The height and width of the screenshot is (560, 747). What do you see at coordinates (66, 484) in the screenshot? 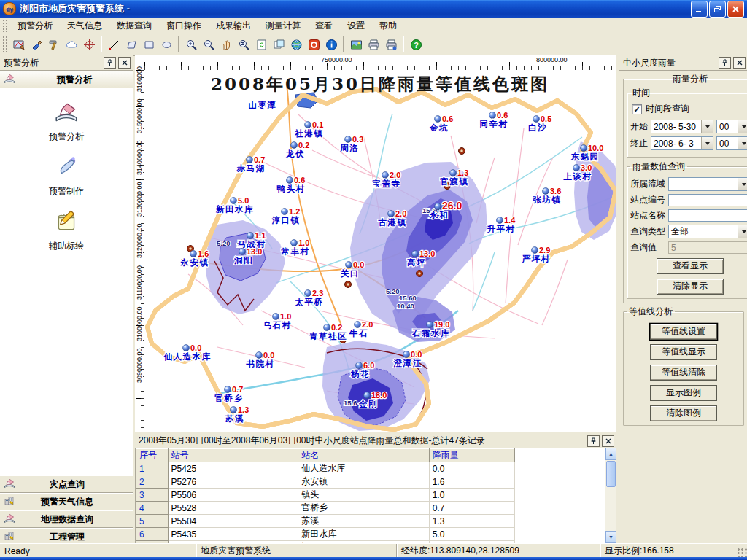
I see `left-panel-bar-0: 灾点查询` at bounding box center [66, 484].